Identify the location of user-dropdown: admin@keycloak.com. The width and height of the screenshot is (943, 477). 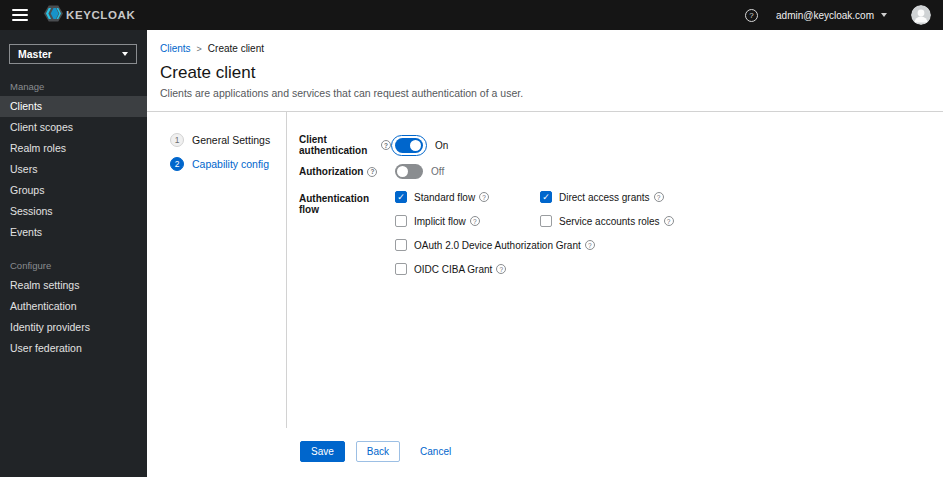
(832, 16).